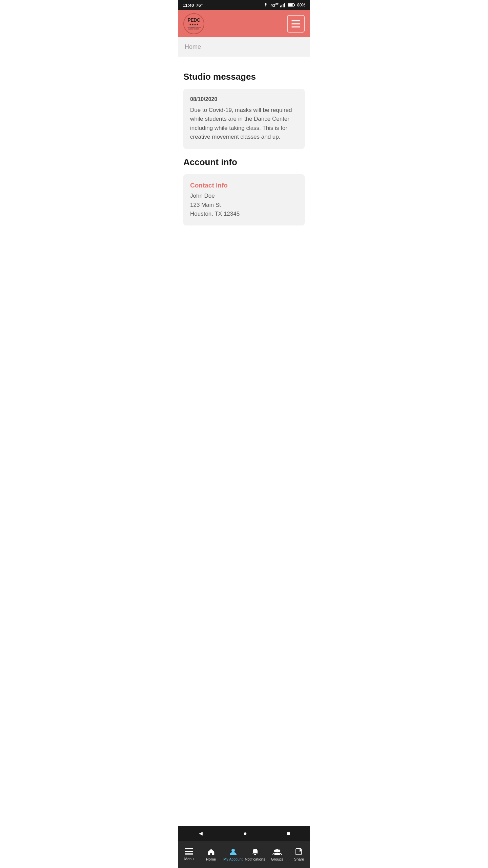 Image resolution: width=488 pixels, height=868 pixels. Describe the element at coordinates (193, 47) in the screenshot. I see `breadcrumb-text: Home` at that location.